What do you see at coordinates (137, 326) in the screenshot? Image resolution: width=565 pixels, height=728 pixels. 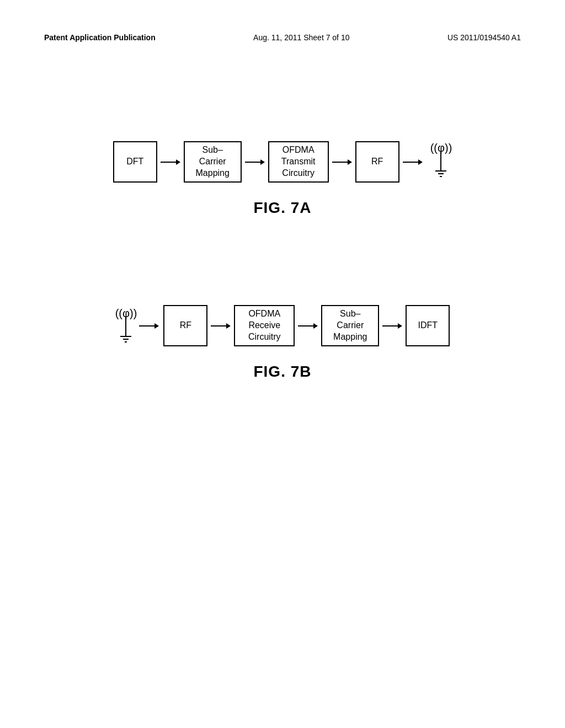 I see `antenna-7b: ((φ))` at bounding box center [137, 326].